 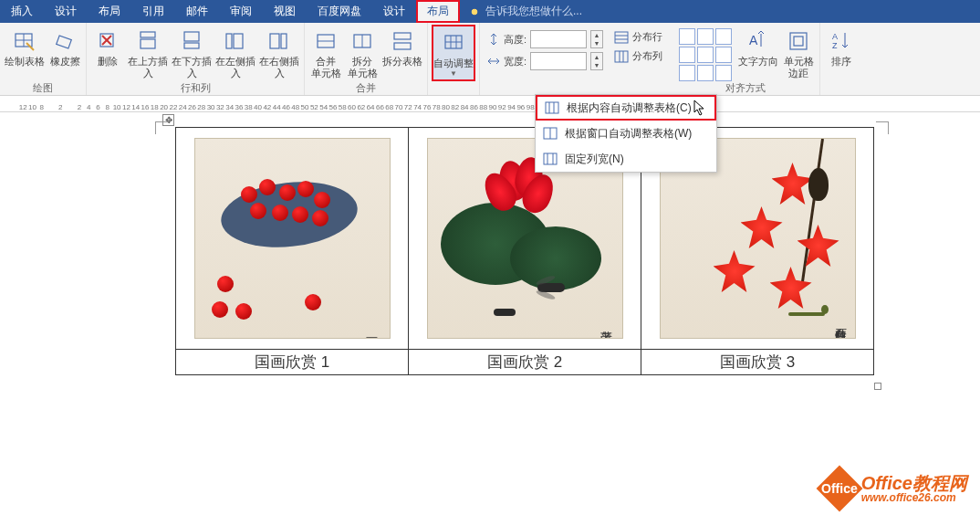 I want to click on group-draw-label: 绘图, so click(x=43, y=88).